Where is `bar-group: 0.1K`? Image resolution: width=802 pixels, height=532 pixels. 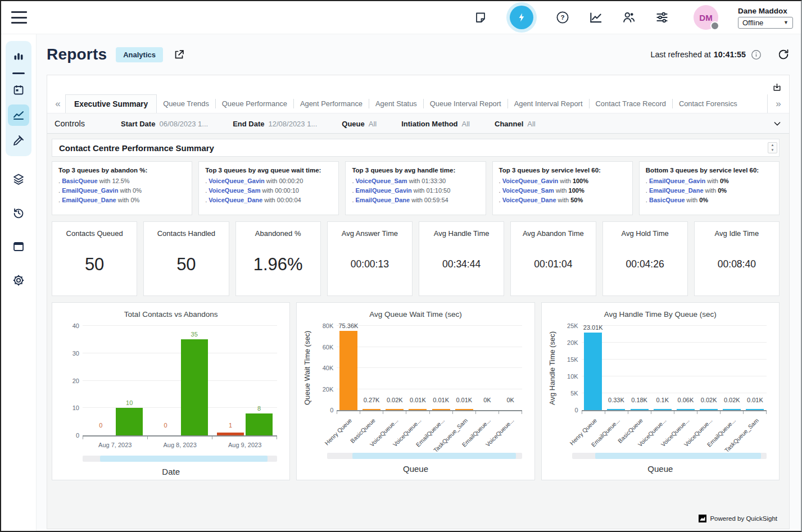 bar-group: 0.1K is located at coordinates (663, 403).